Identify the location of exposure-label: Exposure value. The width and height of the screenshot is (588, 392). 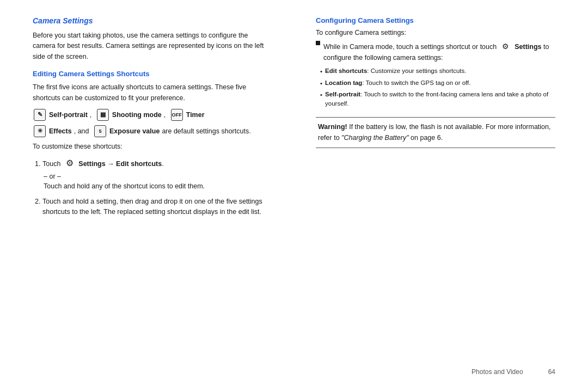
(134, 131).